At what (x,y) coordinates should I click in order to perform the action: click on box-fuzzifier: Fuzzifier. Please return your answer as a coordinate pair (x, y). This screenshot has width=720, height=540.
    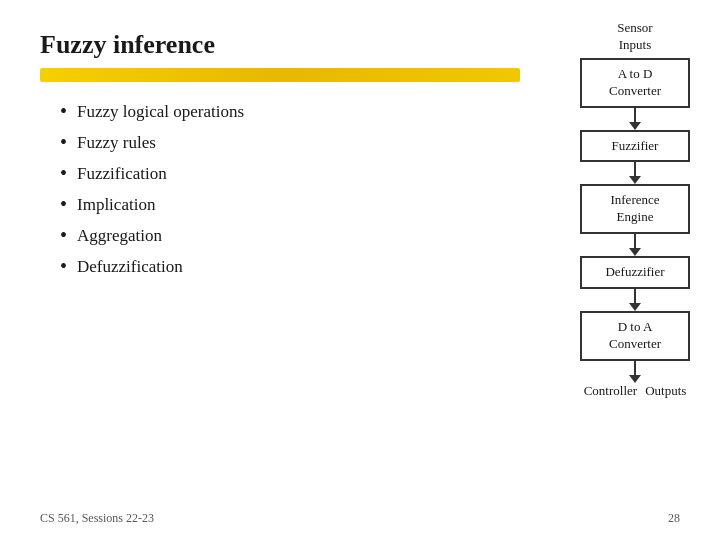
    Looking at the image, I should click on (635, 146).